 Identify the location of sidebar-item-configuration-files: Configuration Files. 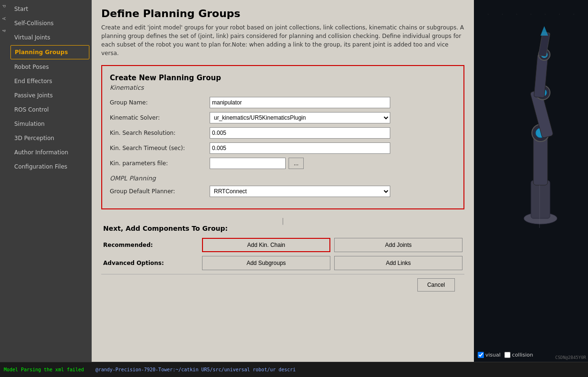
(50, 167).